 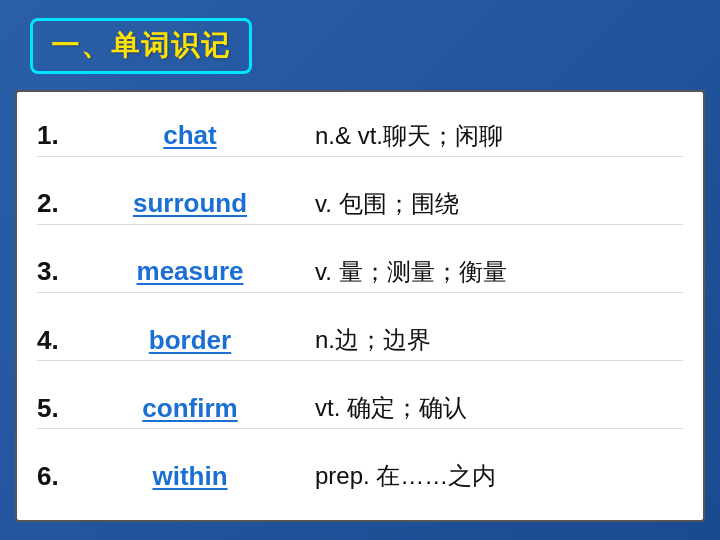 I want to click on vocab-definition: vt. 确定；确认, so click(x=499, y=408).